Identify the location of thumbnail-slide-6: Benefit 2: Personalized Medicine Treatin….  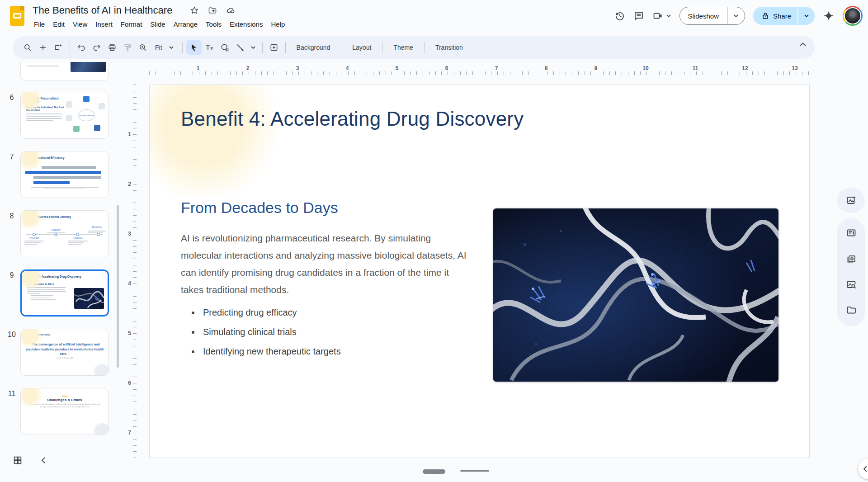
(65, 115).